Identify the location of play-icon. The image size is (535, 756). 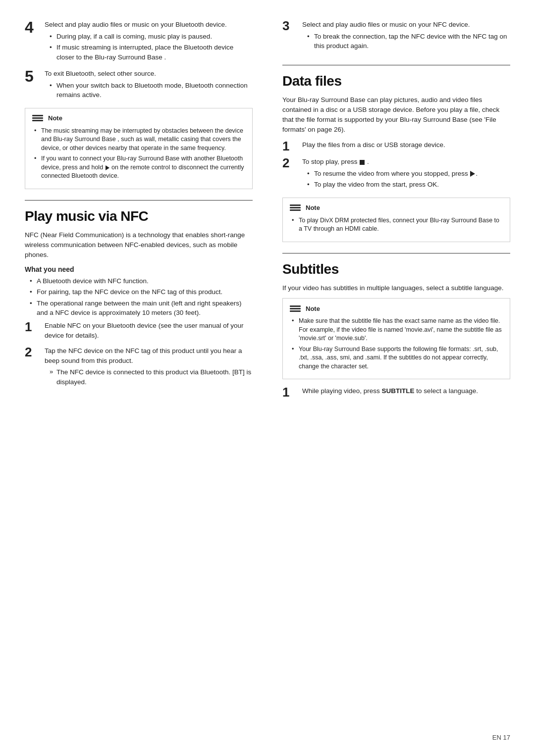
(473, 174).